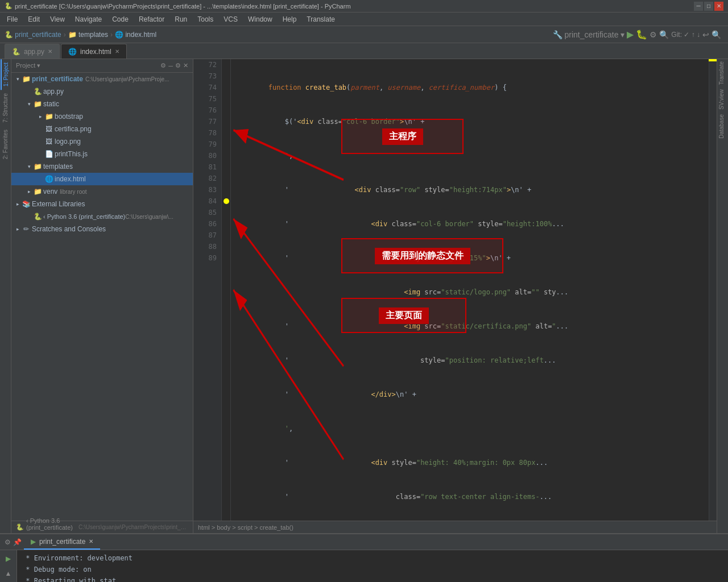  Describe the element at coordinates (33, 542) in the screenshot. I see `run-tab-icon: ▶` at that location.